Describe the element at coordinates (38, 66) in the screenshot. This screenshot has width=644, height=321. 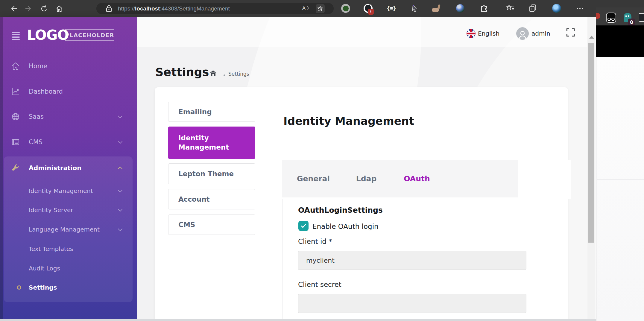
I see `sidebar-item-label: Home` at that location.